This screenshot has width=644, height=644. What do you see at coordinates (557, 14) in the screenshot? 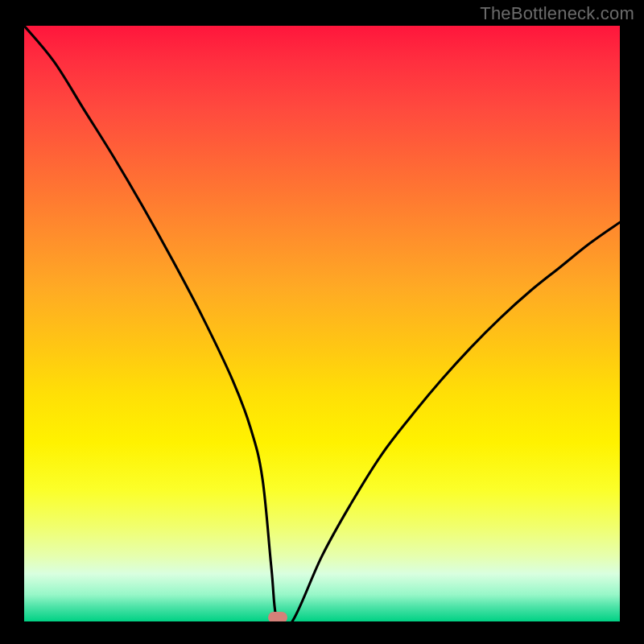
I see `watermark-text: TheBottleneck.com` at bounding box center [557, 14].